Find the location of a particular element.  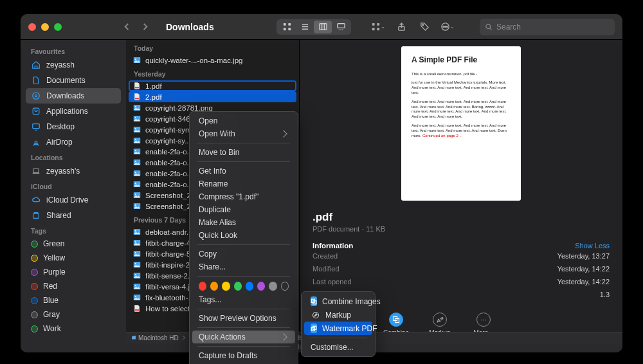

menu-item-rename: Rename is located at coordinates (244, 184).